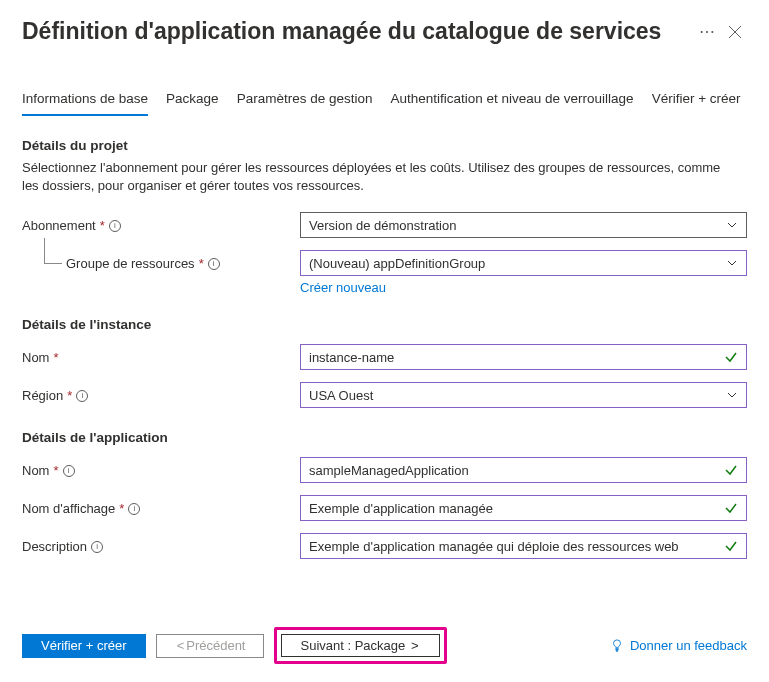 The width and height of the screenshot is (769, 682). What do you see at coordinates (524, 225) in the screenshot?
I see `subscription-select: Version de démonstration` at bounding box center [524, 225].